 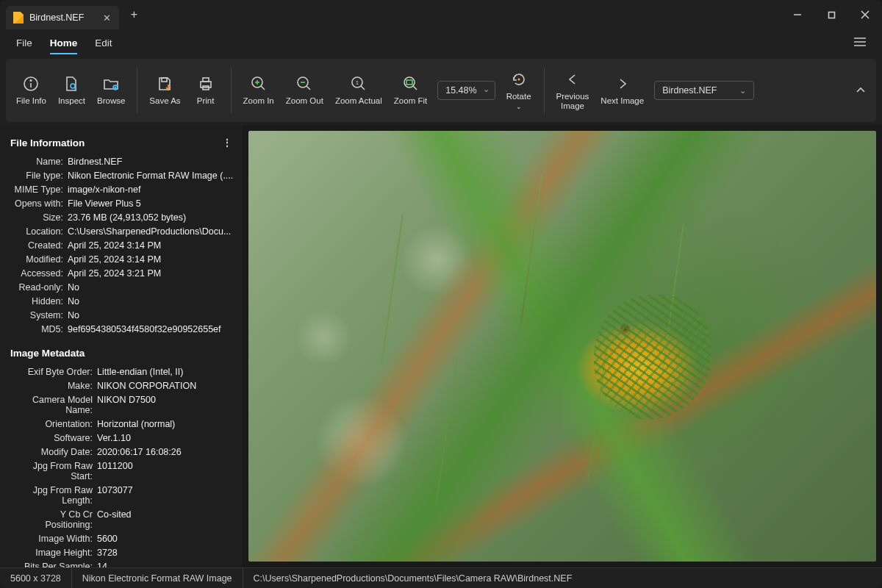 What do you see at coordinates (71, 84) in the screenshot?
I see `inspect-icon` at bounding box center [71, 84].